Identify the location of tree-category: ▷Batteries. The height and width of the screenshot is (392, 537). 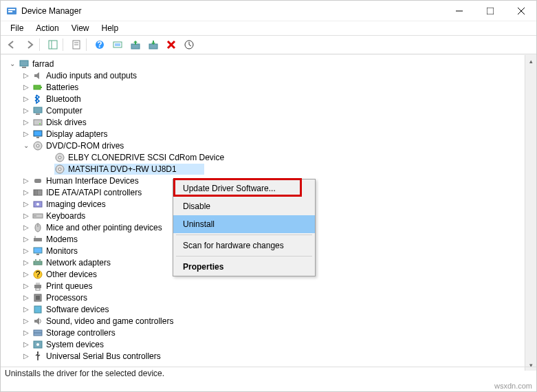
(271, 87).